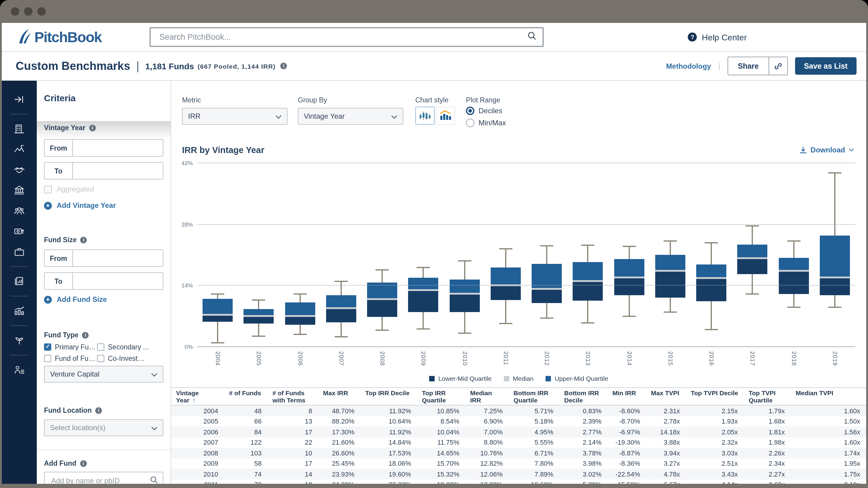 The image size is (868, 488). I want to click on column-header-max-irr: Max IRR, so click(340, 396).